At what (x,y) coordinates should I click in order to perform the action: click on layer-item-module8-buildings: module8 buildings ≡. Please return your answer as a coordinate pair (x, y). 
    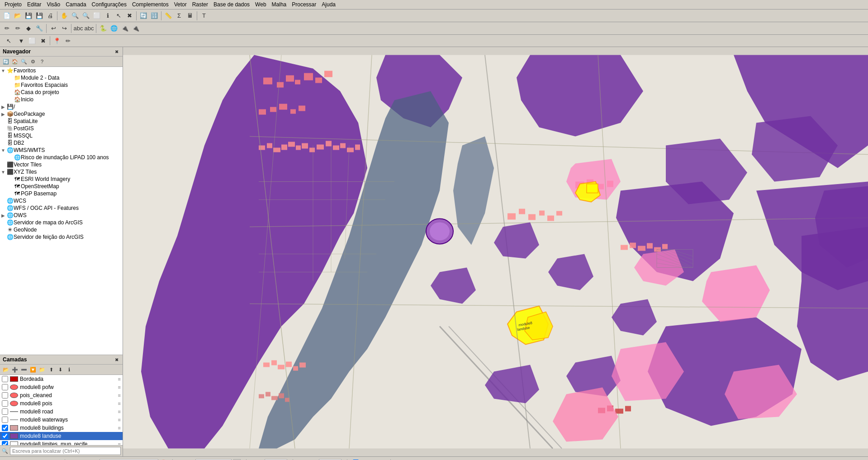
    Looking at the image, I should click on (62, 428).